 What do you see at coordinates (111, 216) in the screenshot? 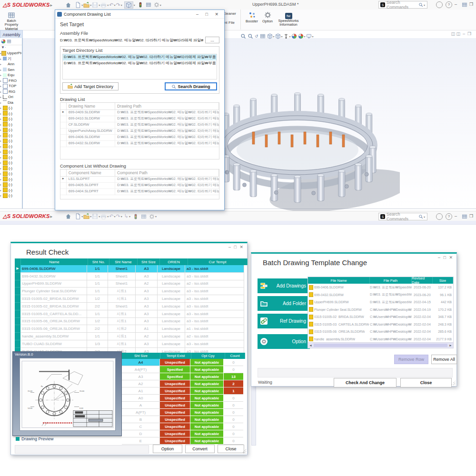
I see `mid-undo-icon: ↶` at bounding box center [111, 216].